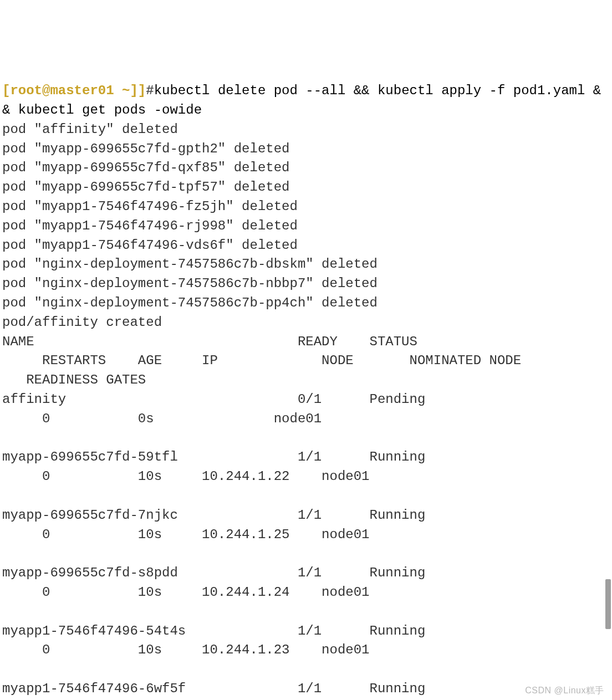  I want to click on watermark: CSDN @Linux糕手, so click(564, 691).